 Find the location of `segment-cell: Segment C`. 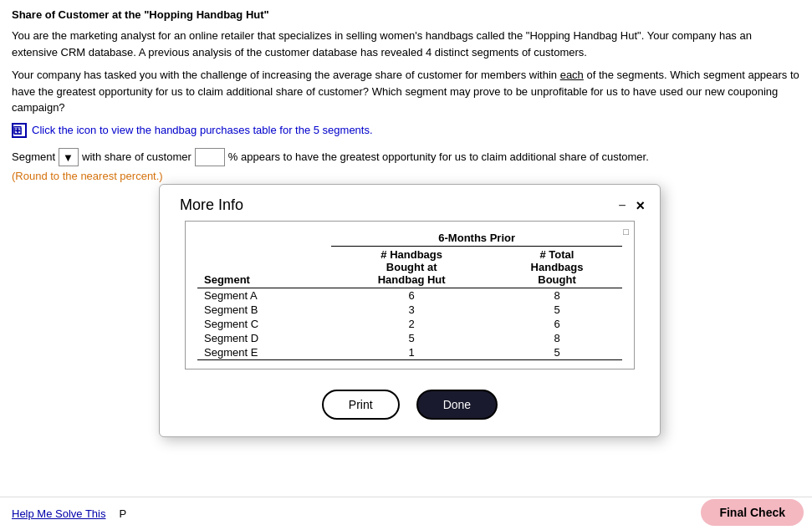

segment-cell: Segment C is located at coordinates (264, 324).